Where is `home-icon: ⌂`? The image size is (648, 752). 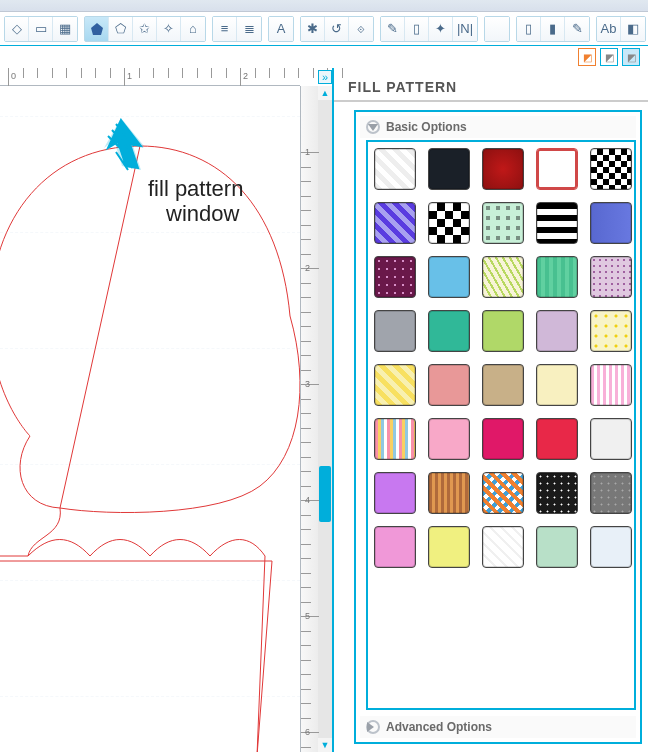
home-icon: ⌂ is located at coordinates (193, 29).